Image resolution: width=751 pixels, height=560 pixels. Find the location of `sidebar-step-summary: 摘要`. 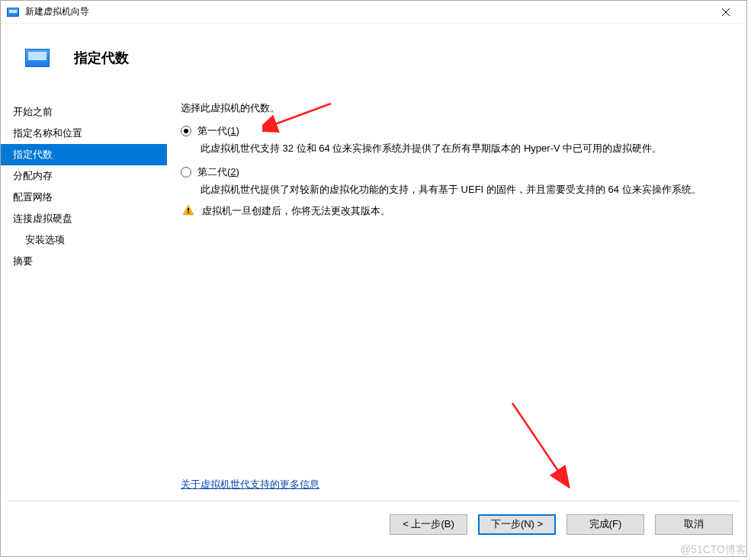

sidebar-step-summary: 摘要 is located at coordinates (84, 261).